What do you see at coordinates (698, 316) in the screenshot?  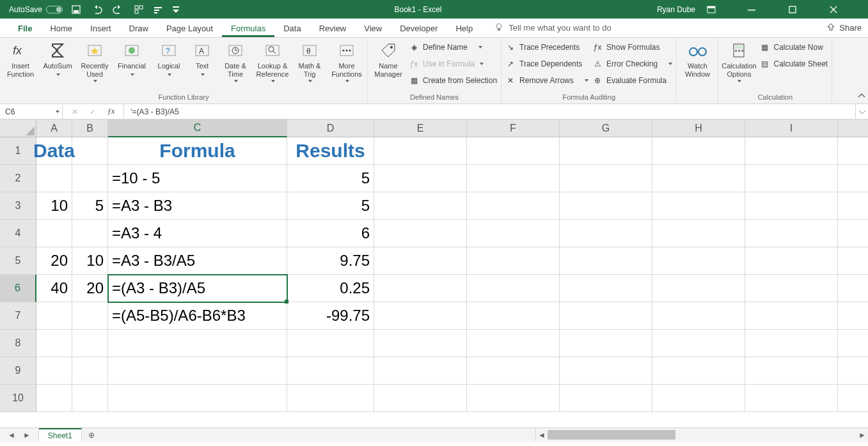 I see `cell-H7` at bounding box center [698, 316].